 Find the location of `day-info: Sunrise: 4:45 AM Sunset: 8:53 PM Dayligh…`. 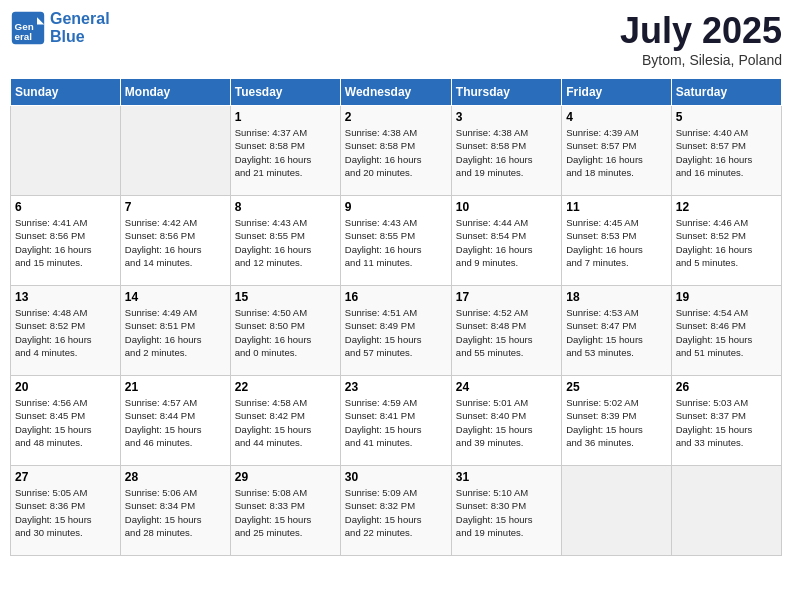

day-info: Sunrise: 4:45 AM Sunset: 8:53 PM Dayligh… is located at coordinates (616, 242).